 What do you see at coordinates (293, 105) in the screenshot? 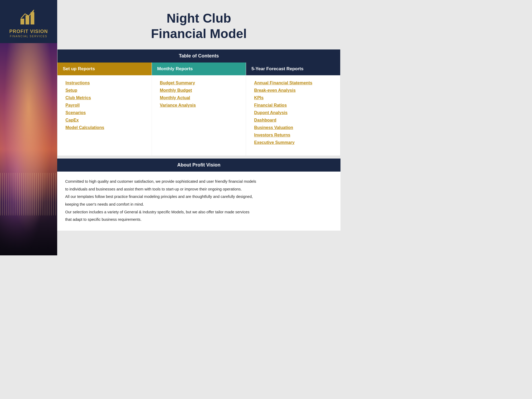
I see `link-financial-ratios: Financial Ratios` at bounding box center [293, 105].